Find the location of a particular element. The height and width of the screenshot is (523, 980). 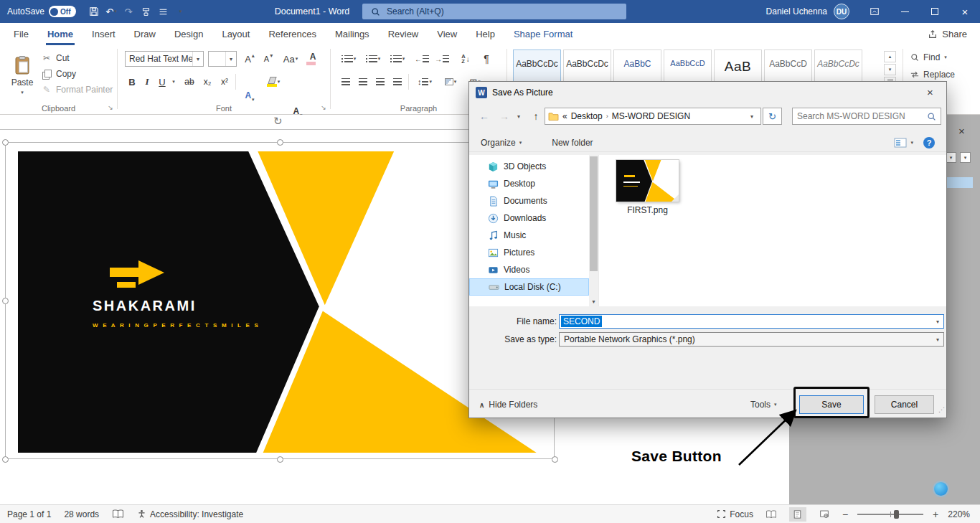

multilevel-list-button: ▾ is located at coordinates (397, 59).